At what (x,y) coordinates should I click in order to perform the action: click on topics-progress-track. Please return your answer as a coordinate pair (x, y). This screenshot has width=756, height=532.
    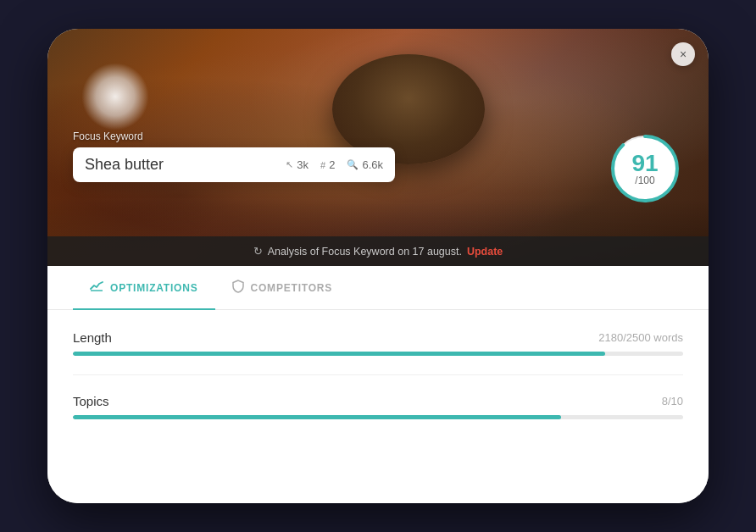
    Looking at the image, I should click on (378, 417).